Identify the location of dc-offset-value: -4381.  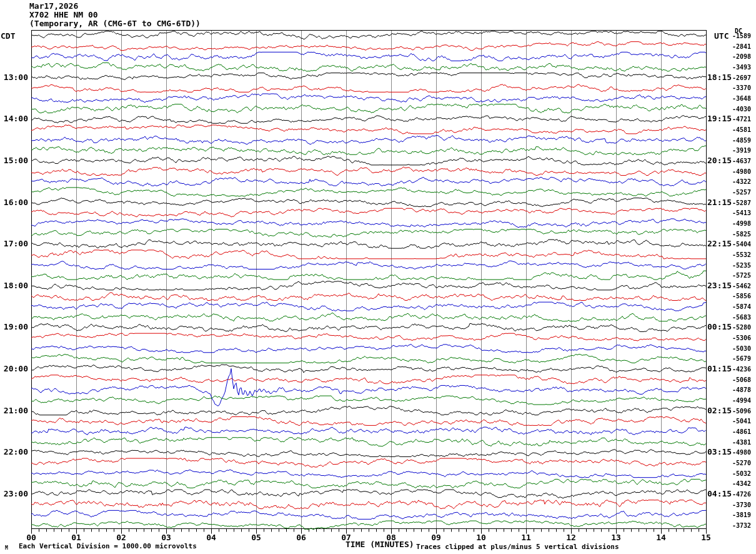
(742, 443).